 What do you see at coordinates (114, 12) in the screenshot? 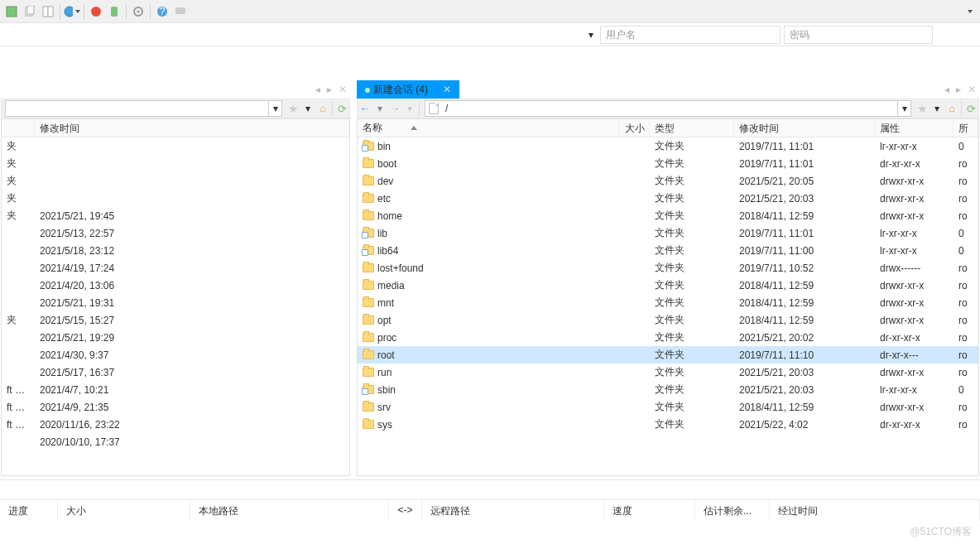
I see `shield-green-icon` at bounding box center [114, 12].